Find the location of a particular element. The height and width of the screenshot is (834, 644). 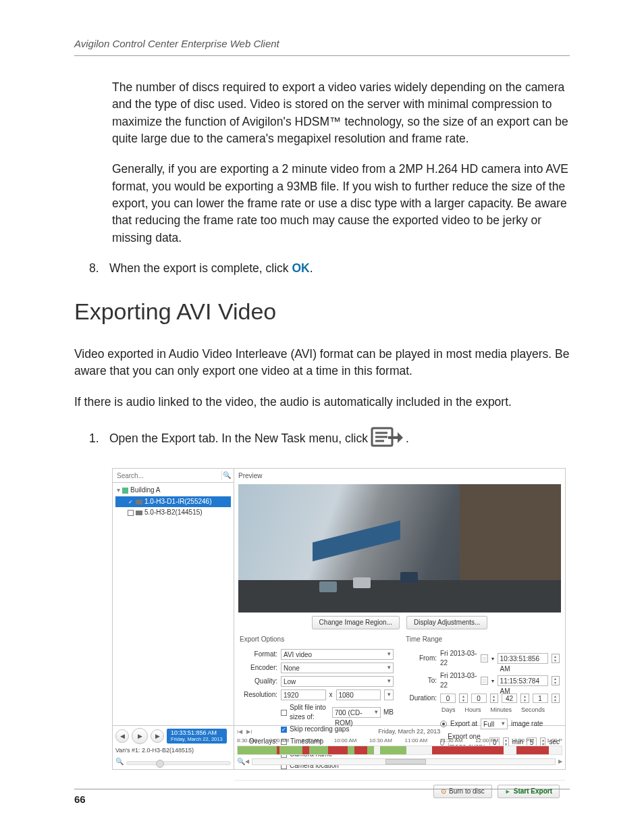

dur-days-input: 0 is located at coordinates (448, 698).